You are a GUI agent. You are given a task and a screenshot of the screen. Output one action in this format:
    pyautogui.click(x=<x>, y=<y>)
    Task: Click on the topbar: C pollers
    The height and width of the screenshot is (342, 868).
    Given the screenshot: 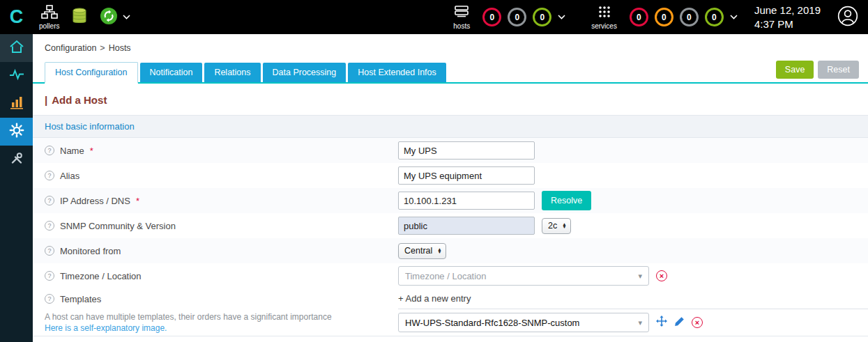 What is the action you would take?
    pyautogui.click(x=434, y=17)
    